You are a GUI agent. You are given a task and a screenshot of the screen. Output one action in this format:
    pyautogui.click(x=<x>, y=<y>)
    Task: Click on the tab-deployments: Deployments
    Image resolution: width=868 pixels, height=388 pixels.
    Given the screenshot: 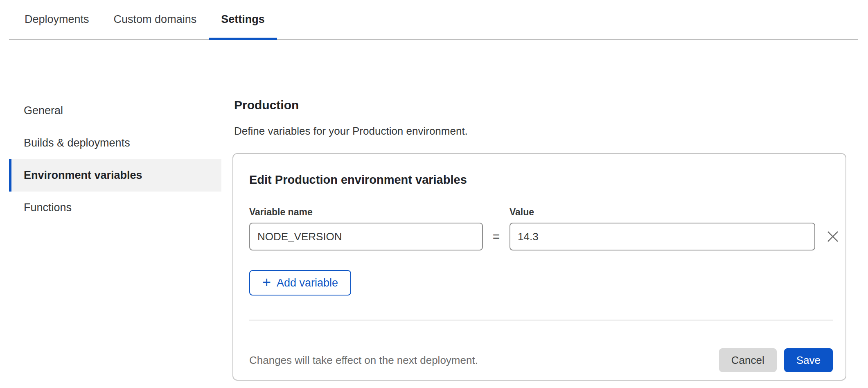 What is the action you would take?
    pyautogui.click(x=57, y=20)
    